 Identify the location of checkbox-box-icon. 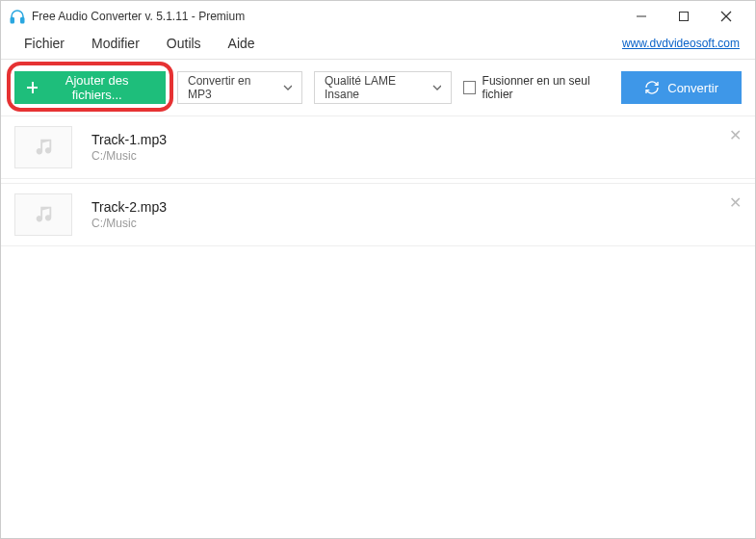
(470, 88).